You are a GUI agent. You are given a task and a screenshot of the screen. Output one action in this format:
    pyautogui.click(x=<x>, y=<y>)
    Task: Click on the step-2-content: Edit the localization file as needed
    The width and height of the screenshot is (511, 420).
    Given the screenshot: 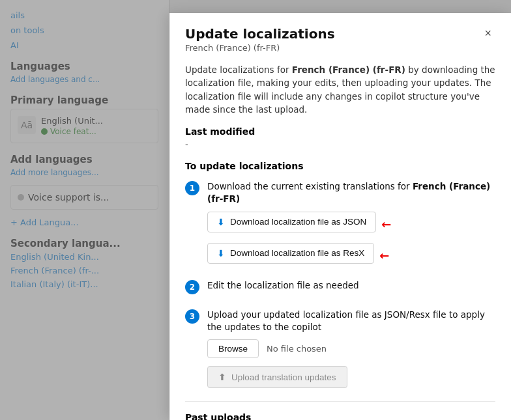 What is the action you would take?
    pyautogui.click(x=351, y=289)
    